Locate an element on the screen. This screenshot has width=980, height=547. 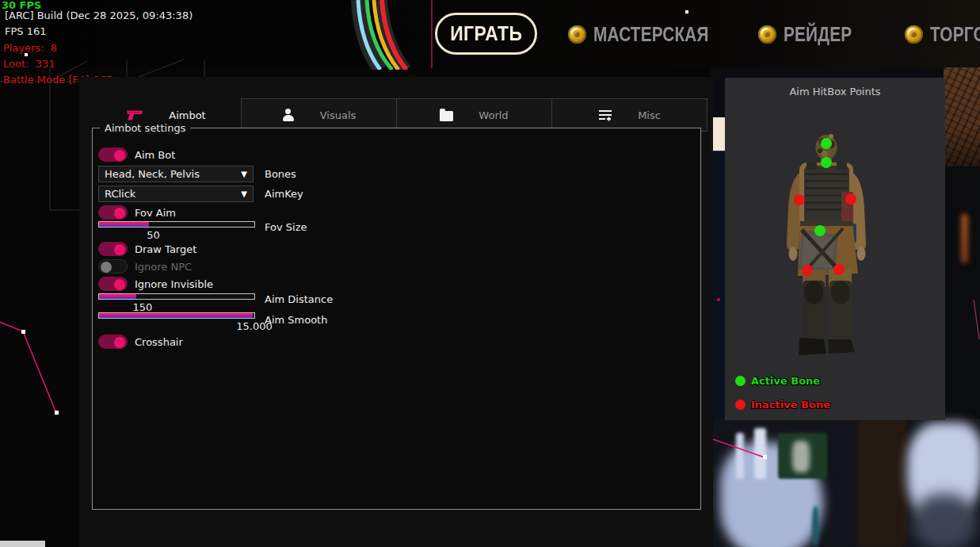
legend-inactive-bone: Inactive Bone is located at coordinates (783, 404).